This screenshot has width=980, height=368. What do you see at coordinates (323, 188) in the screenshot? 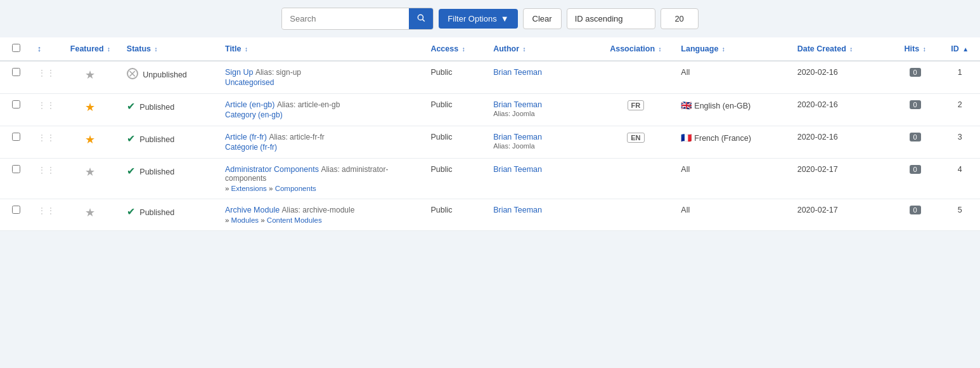
I see `breadcrumb: » Extensions » Components` at bounding box center [323, 188].